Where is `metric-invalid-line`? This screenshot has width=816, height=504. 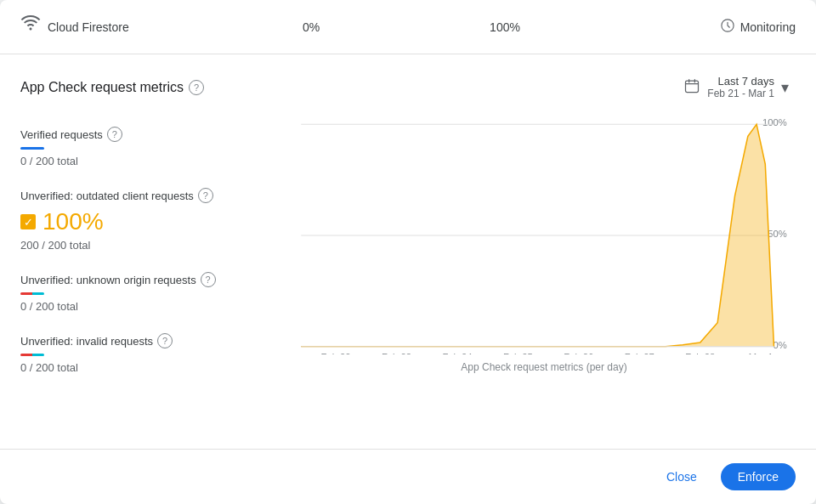 metric-invalid-line is located at coordinates (150, 355).